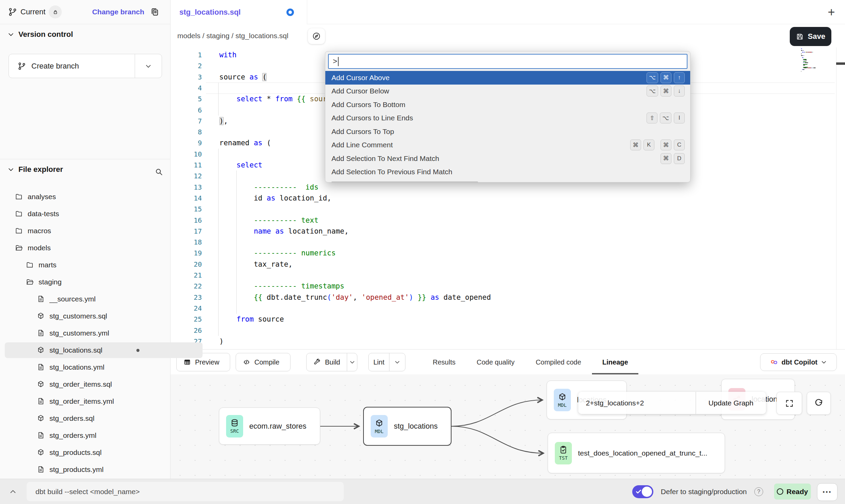  What do you see at coordinates (679, 145) in the screenshot?
I see `key-C: C` at bounding box center [679, 145].